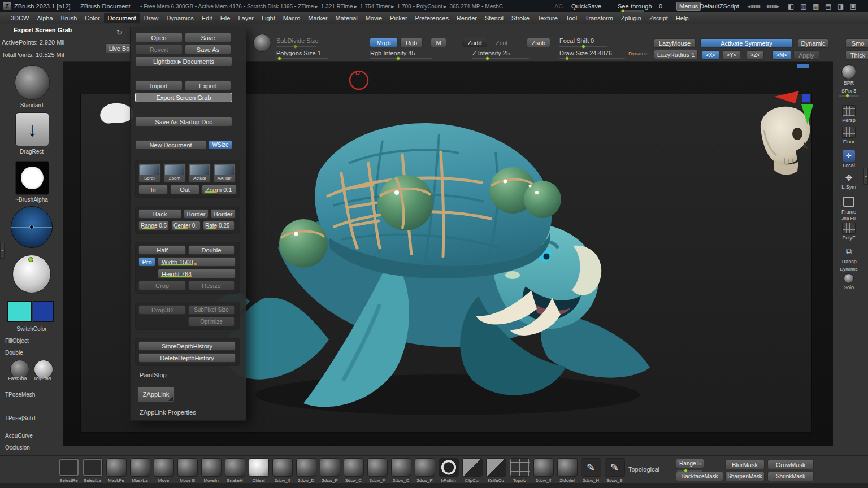 This screenshot has height=488, width=868. Describe the element at coordinates (120, 33) in the screenshot. I see `menu-pin-icon: ↻` at that location.